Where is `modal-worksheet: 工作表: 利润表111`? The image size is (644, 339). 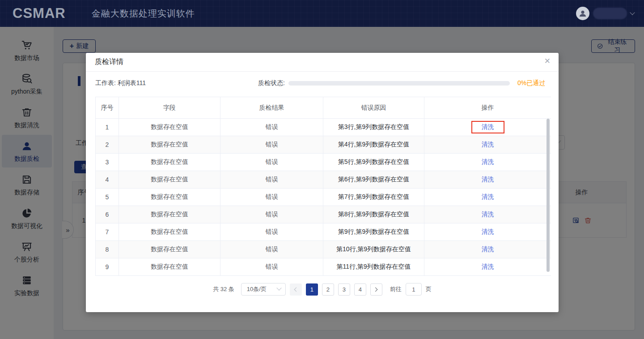
modal-worksheet: 工作表: 利润表111 is located at coordinates (121, 83).